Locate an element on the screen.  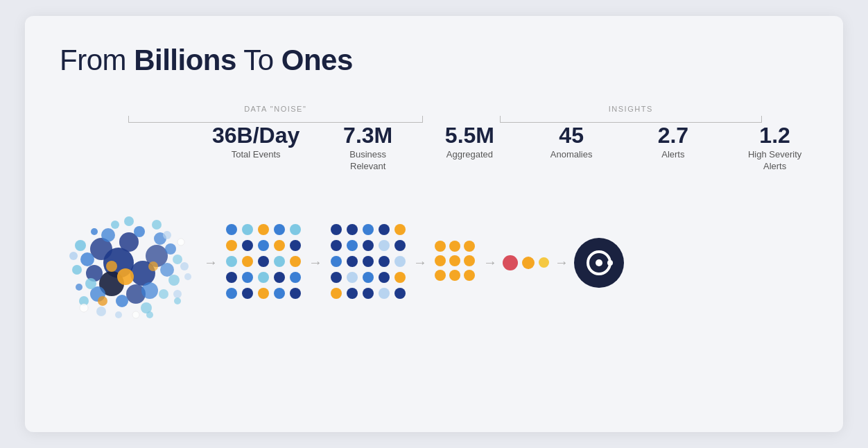
stat-label-agg: Aggregated is located at coordinates (470, 155).